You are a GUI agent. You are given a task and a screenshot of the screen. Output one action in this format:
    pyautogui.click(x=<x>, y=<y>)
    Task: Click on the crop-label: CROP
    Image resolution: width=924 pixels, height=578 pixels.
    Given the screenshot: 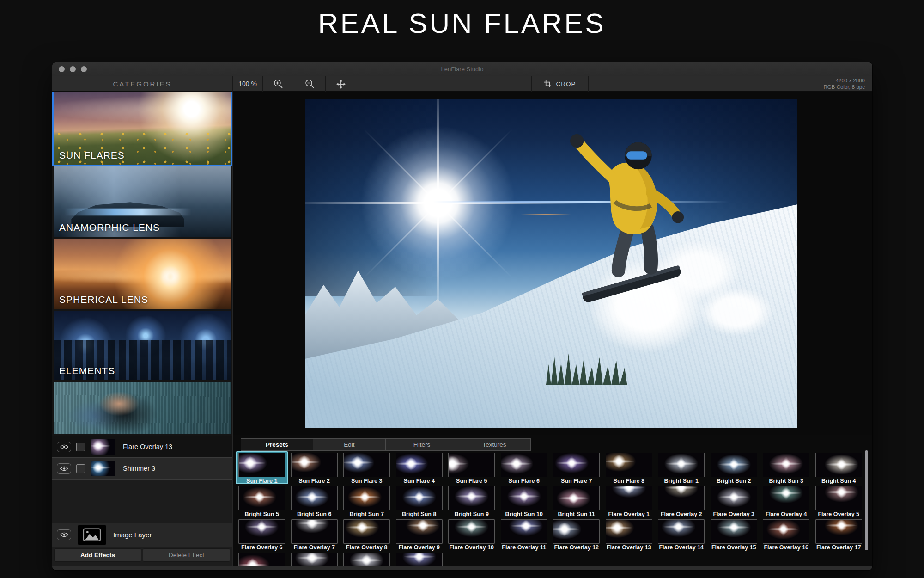 What is the action you would take?
    pyautogui.click(x=565, y=84)
    